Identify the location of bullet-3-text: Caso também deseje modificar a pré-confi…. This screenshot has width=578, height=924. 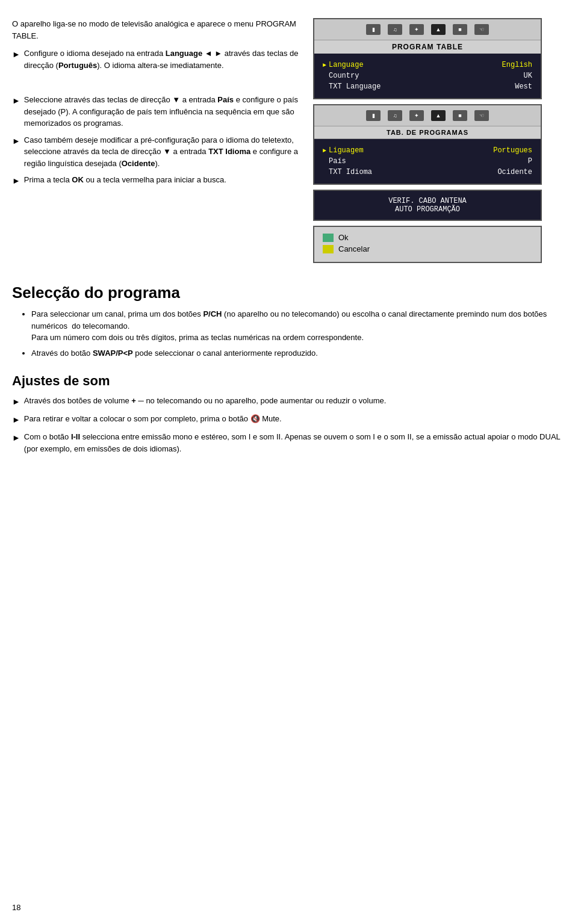
(163, 152).